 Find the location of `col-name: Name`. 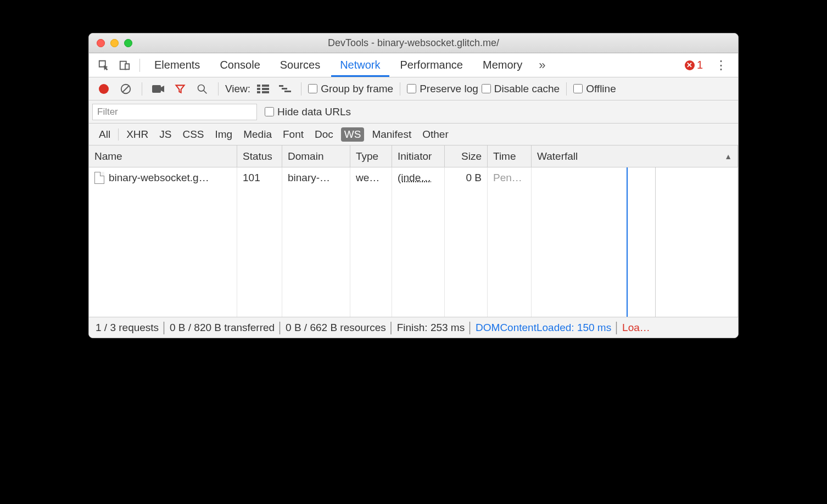

col-name: Name is located at coordinates (163, 156).